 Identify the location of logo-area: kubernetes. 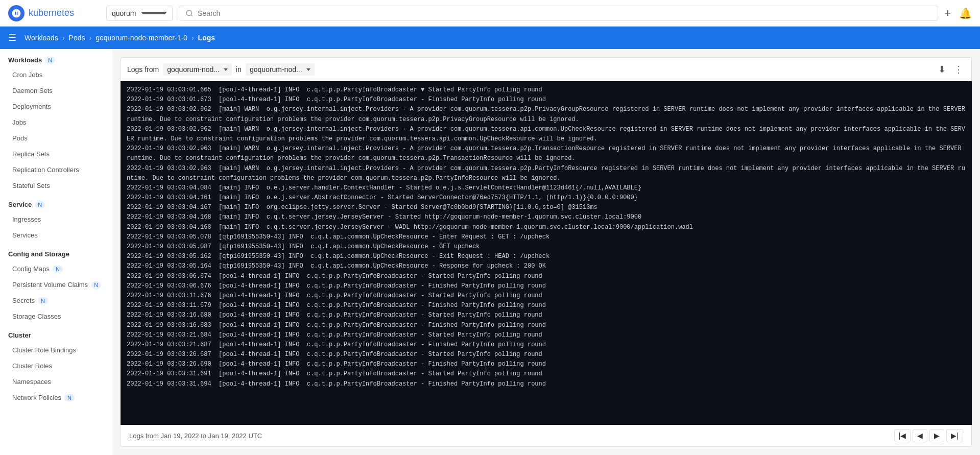
(54, 13).